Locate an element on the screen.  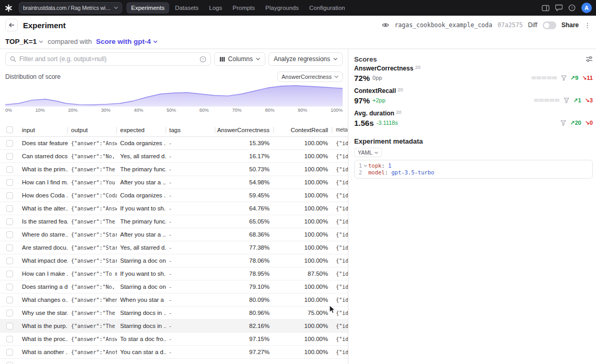
column-header-expected: expected is located at coordinates (142, 130).